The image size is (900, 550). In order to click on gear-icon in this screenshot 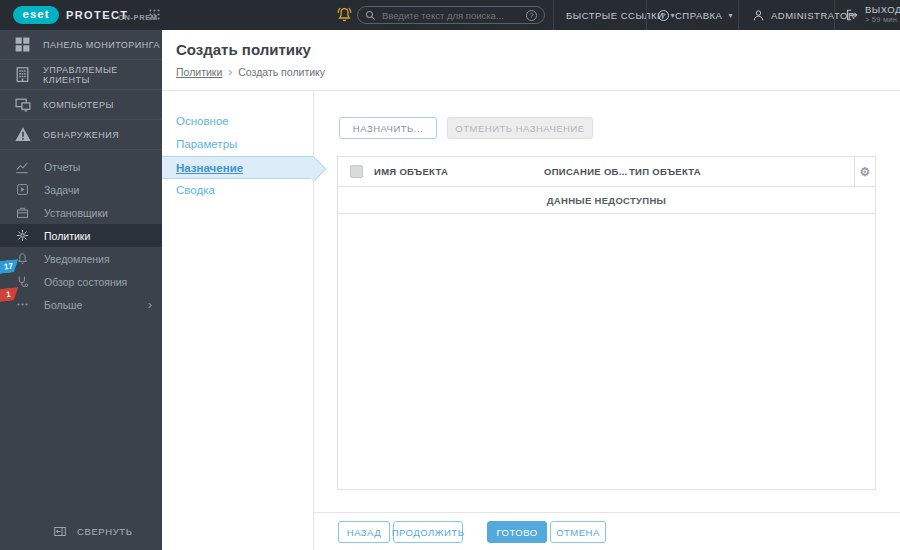, I will do `click(22, 236)`.